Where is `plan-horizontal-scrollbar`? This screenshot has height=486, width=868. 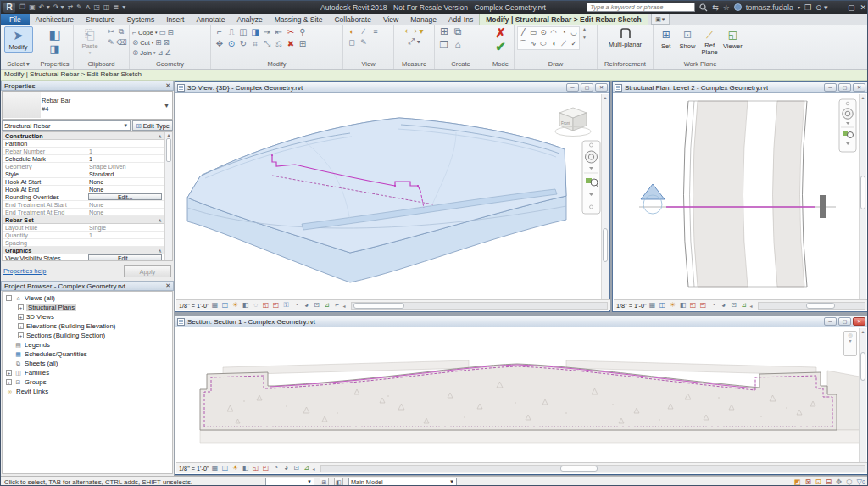 plan-horizontal-scrollbar is located at coordinates (812, 305).